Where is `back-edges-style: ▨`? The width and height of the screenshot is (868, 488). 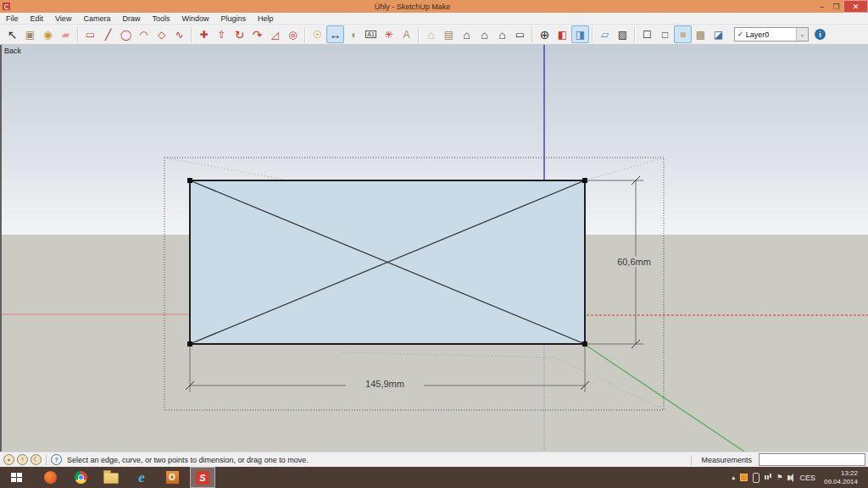
back-edges-style: ▨ is located at coordinates (622, 34).